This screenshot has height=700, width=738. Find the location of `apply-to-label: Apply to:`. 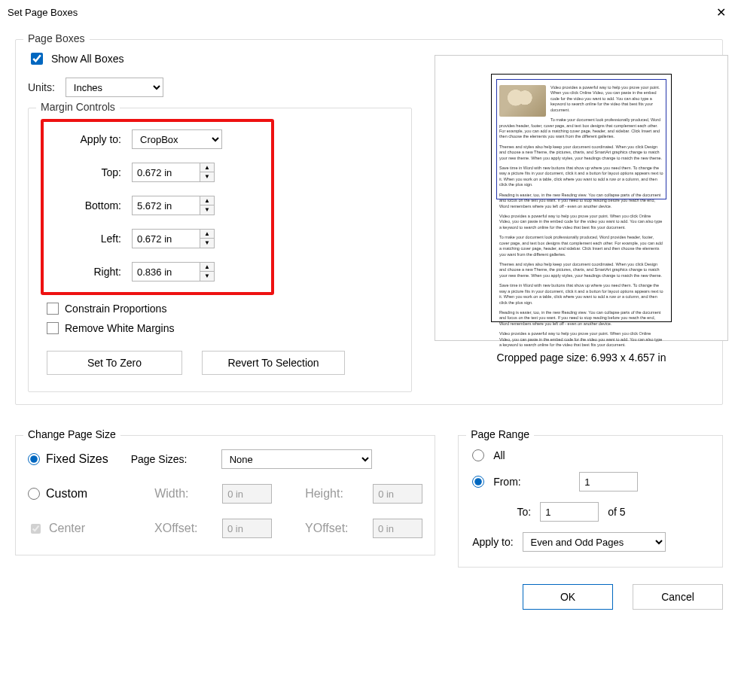

apply-to-label: Apply to: is located at coordinates (92, 139).